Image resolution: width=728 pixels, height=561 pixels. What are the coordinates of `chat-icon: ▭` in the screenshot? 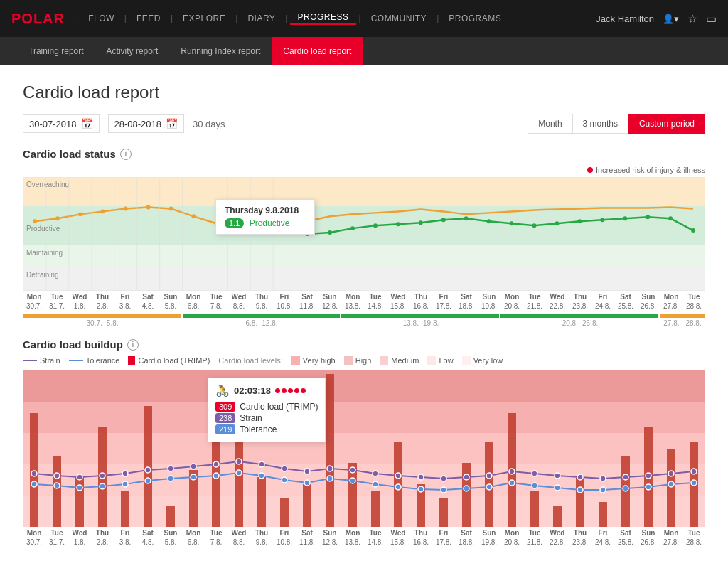 It's located at (711, 18).